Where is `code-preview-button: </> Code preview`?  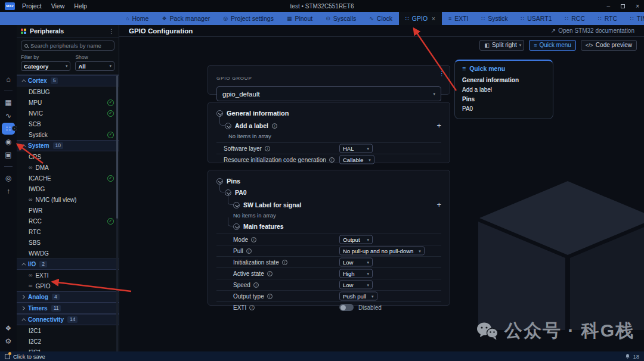
code-preview-button: </> Code preview is located at coordinates (609, 45).